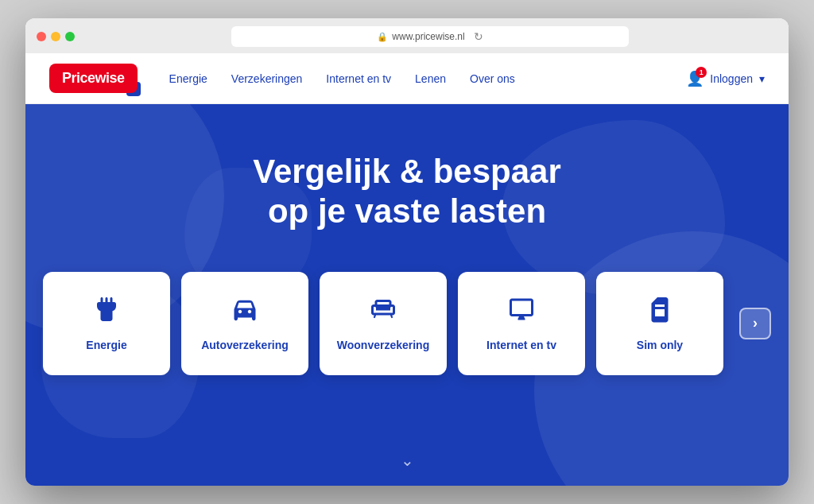 The width and height of the screenshot is (814, 504). Describe the element at coordinates (430, 37) in the screenshot. I see `address-bar: 🔒 www.pricewise.nl ↻` at that location.